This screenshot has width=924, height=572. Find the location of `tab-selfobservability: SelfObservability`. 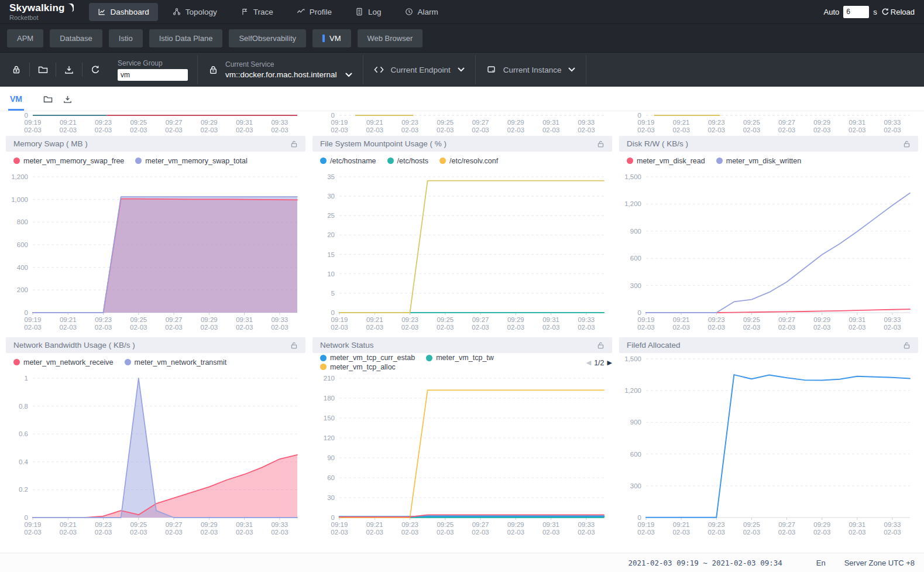

tab-selfobservability: SelfObservability is located at coordinates (267, 39).